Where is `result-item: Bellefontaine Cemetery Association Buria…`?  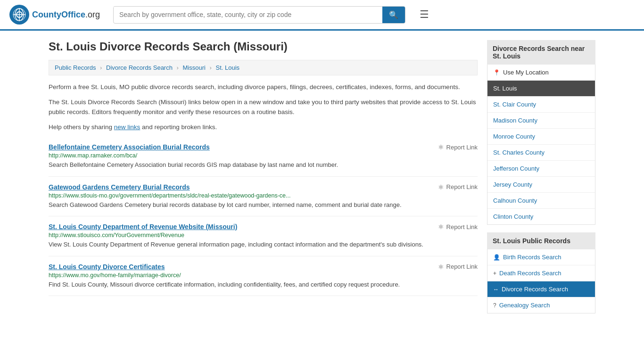
result-item: Bellefontaine Cemetery Association Buria… is located at coordinates (263, 156).